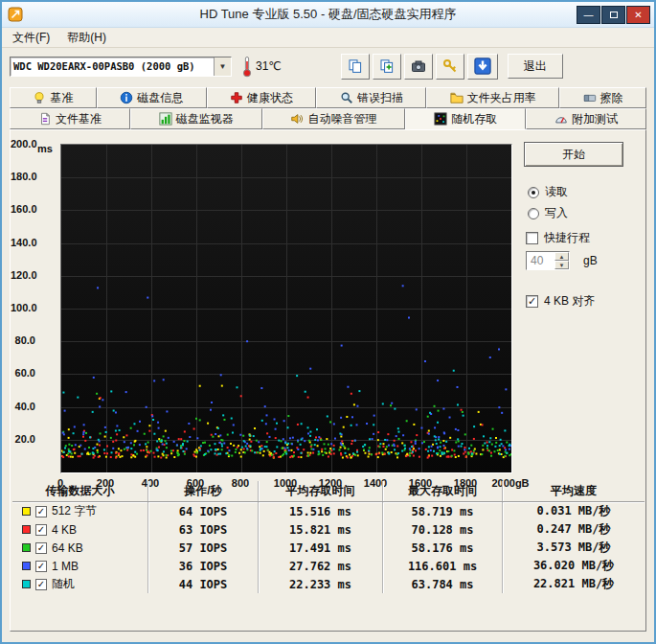 This screenshot has width=656, height=644. What do you see at coordinates (328, 548) in the screenshot?
I see `table-row: ✓64 KB57 IOPS17.491 ms58.176 ms3.573 MB/…` at bounding box center [328, 548].